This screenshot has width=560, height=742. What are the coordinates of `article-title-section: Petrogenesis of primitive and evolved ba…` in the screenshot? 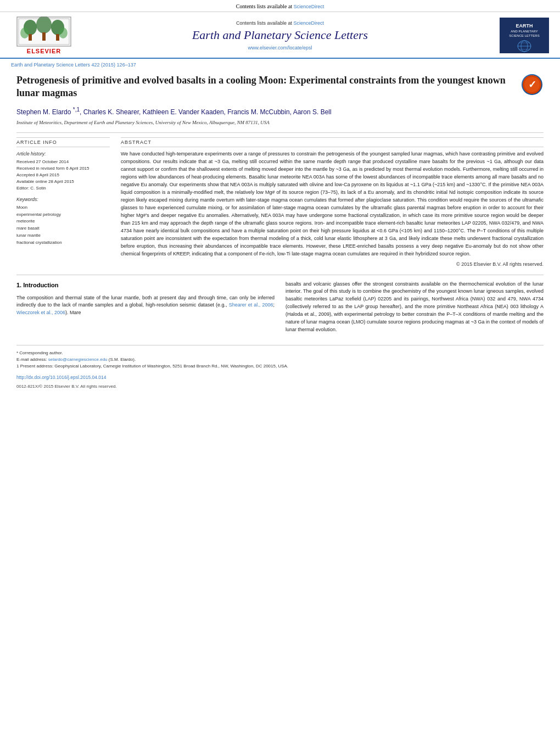 It's located at (280, 87).